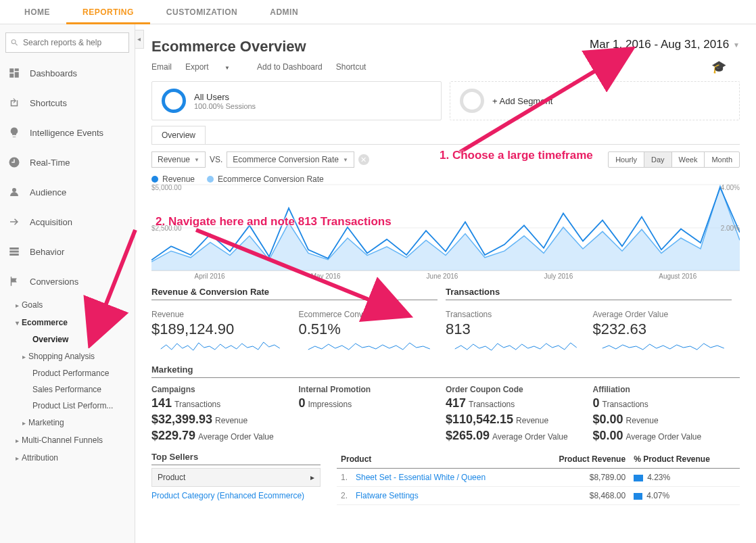 This screenshot has width=756, height=543. What do you see at coordinates (296, 101) in the screenshot?
I see `segment-all-users: All Users 100.00% Sessions` at bounding box center [296, 101].